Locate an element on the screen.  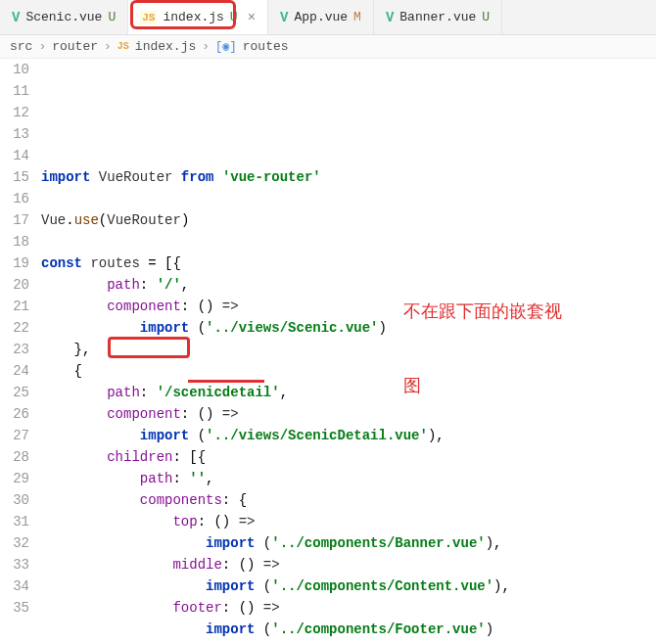
tab-label: Scenic.vue is located at coordinates (64, 18).